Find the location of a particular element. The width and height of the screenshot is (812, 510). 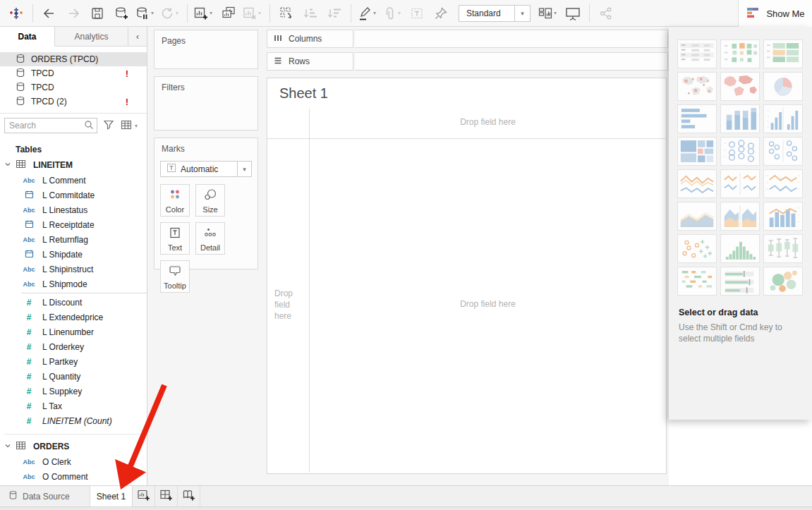

presentation-mode-button is located at coordinates (573, 13).